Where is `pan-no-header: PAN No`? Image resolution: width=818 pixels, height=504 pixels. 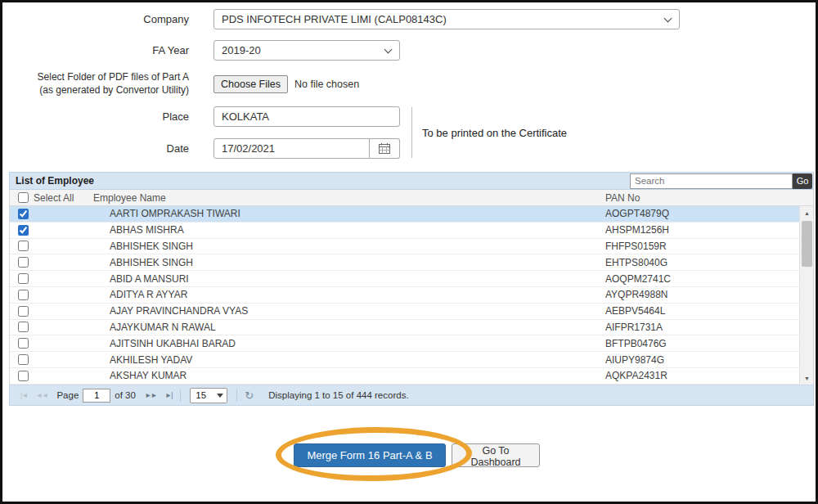
pan-no-header: PAN No is located at coordinates (709, 198).